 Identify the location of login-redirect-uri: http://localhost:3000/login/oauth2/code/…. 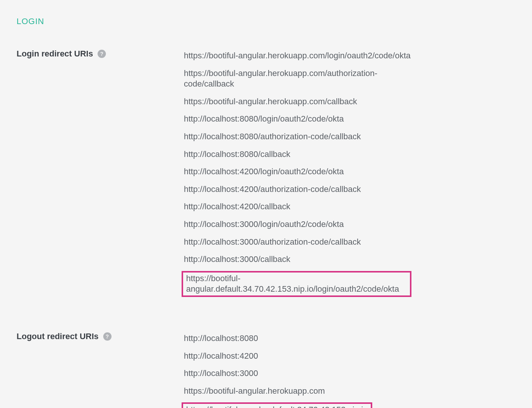
(302, 224).